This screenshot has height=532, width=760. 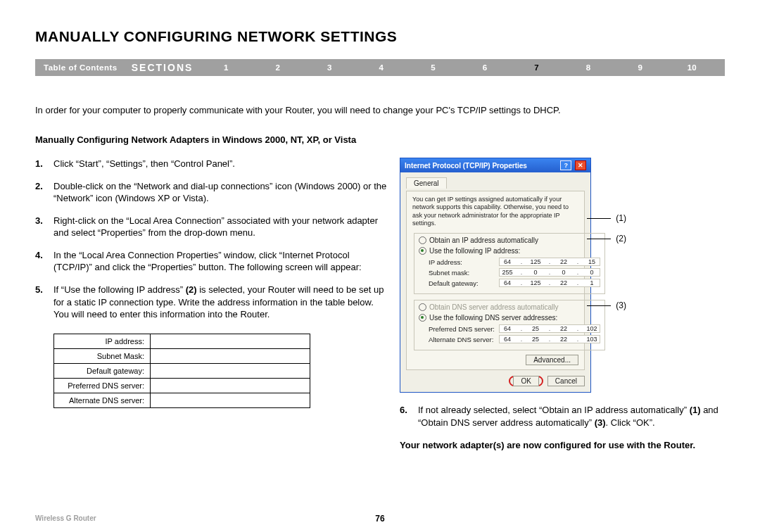 I want to click on sections-label: SECTIONS, so click(x=166, y=68).